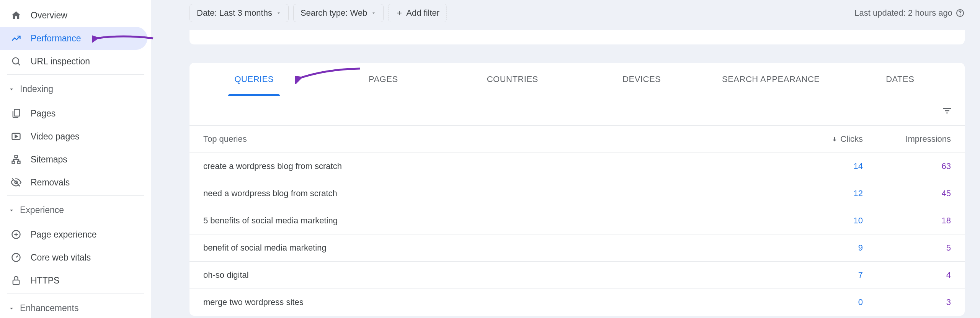 This screenshot has height=318, width=980. Describe the element at coordinates (498, 139) in the screenshot. I see `column-header-query: Top queries` at that location.